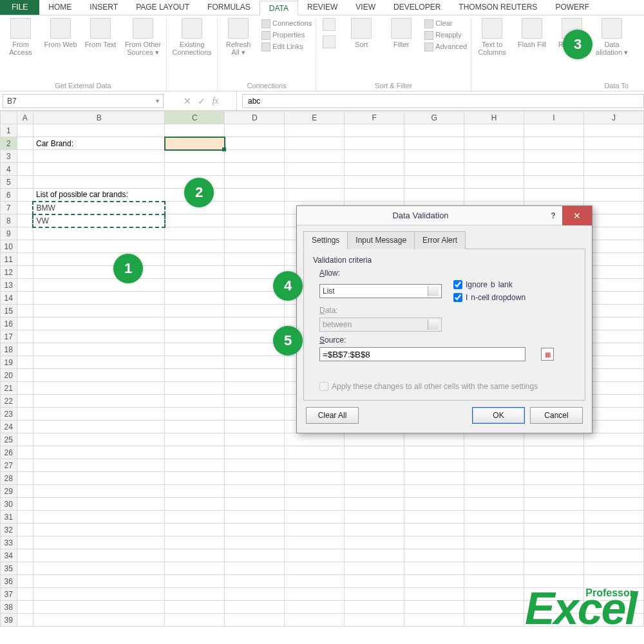 This screenshot has height=644, width=644. Describe the element at coordinates (495, 582) in the screenshot. I see `cell-H36` at that location.